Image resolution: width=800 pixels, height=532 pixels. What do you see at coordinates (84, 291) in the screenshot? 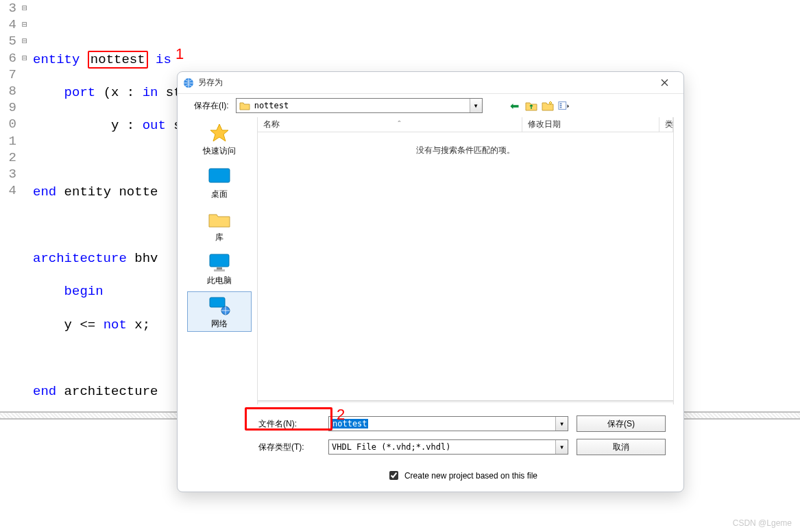
I see `kw-begin: begin` at bounding box center [84, 291].